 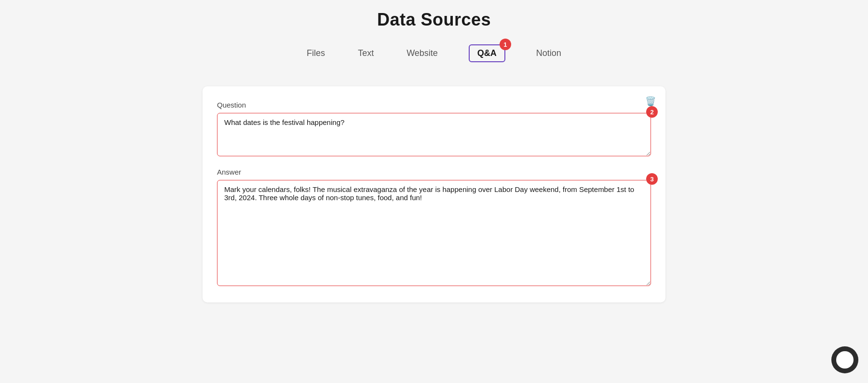 I want to click on tab-qa: Q&A 1, so click(x=487, y=53).